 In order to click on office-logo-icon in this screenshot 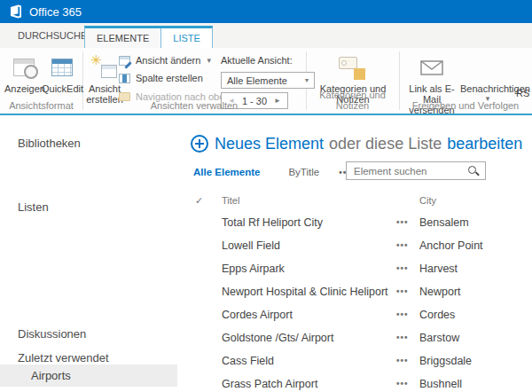, I will do `click(16, 12)`.